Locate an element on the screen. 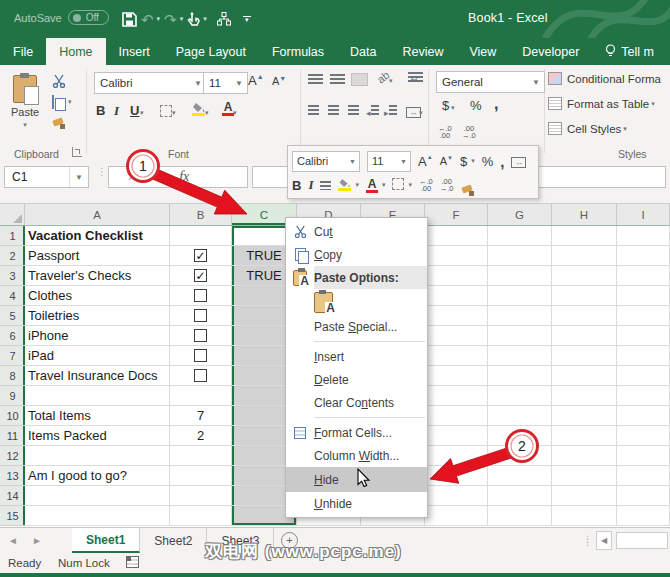 This screenshot has width=670, height=577. underline-button: U is located at coordinates (134, 110).